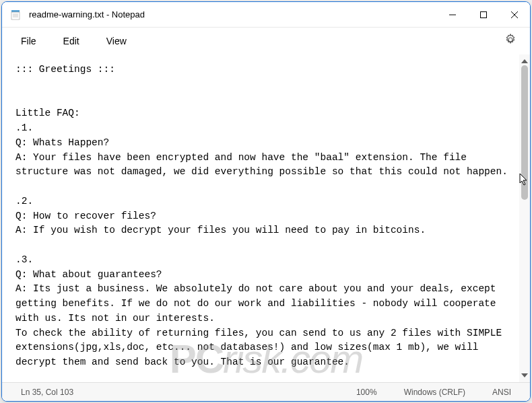  I want to click on status-position: Ln 35, Col 103, so click(47, 392).